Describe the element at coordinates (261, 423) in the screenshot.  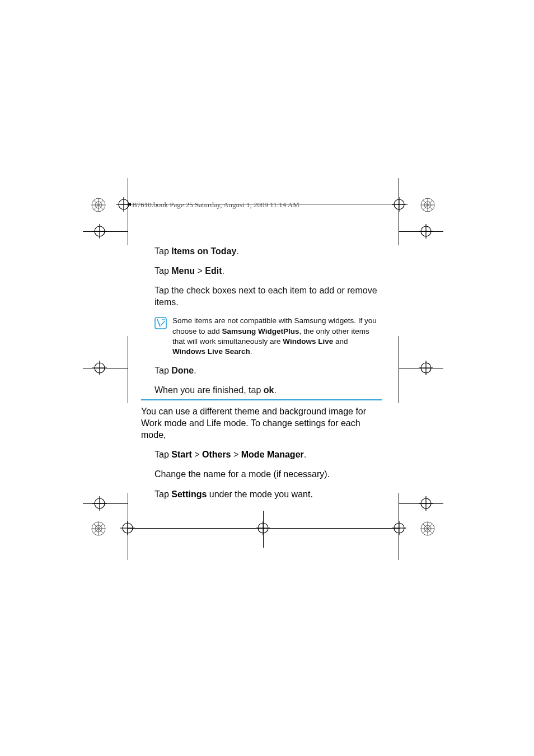
I see `intro-text: You can use a different theme and backgr…` at that location.